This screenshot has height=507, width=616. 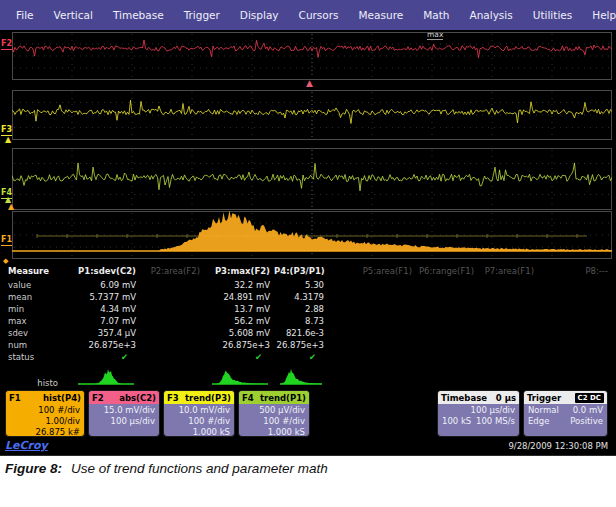 What do you see at coordinates (31, 322) in the screenshot?
I see `measure-row-label: max` at bounding box center [31, 322].